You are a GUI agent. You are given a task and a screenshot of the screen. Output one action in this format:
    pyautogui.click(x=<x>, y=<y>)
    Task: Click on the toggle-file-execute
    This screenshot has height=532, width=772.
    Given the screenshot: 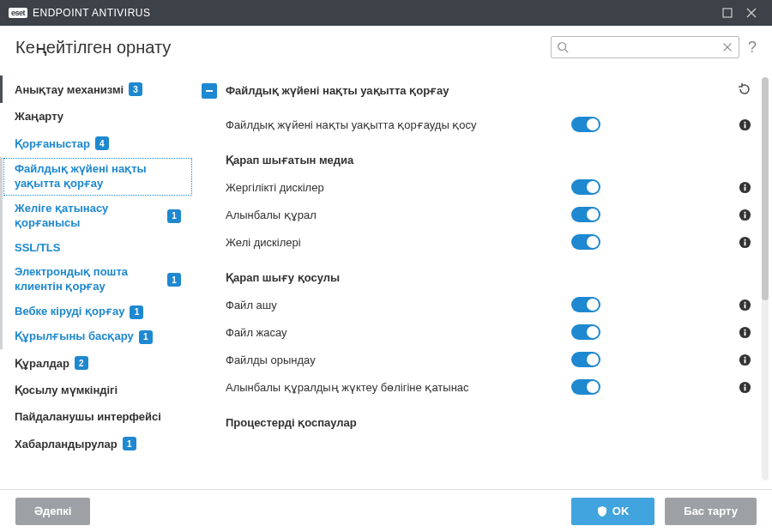 What is the action you would take?
    pyautogui.click(x=586, y=360)
    